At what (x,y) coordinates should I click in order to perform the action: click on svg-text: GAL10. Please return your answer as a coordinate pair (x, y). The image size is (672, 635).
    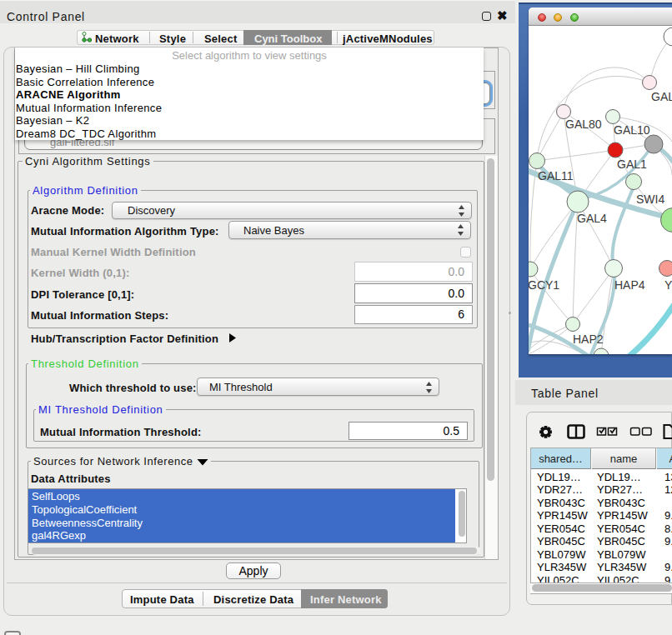
    Looking at the image, I should click on (632, 130).